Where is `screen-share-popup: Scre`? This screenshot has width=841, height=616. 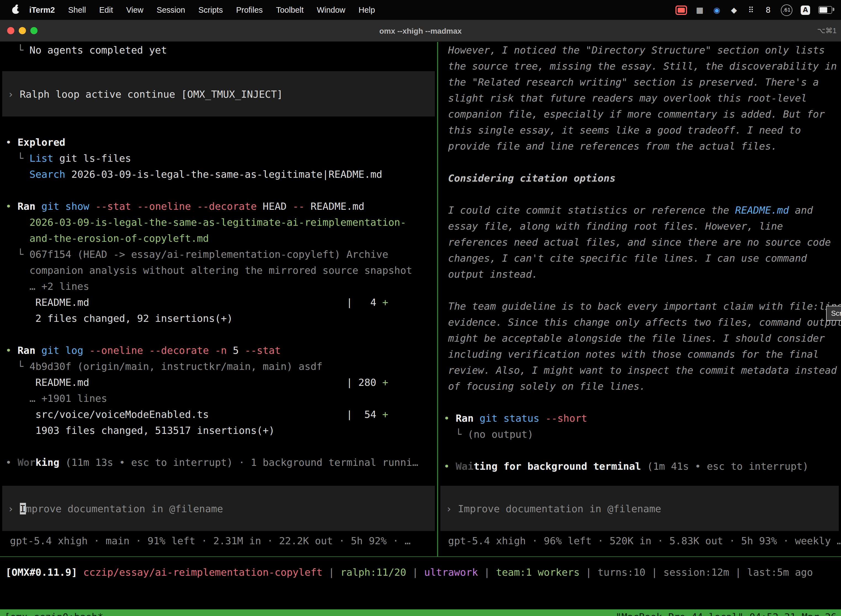 screen-share-popup: Scre is located at coordinates (834, 313).